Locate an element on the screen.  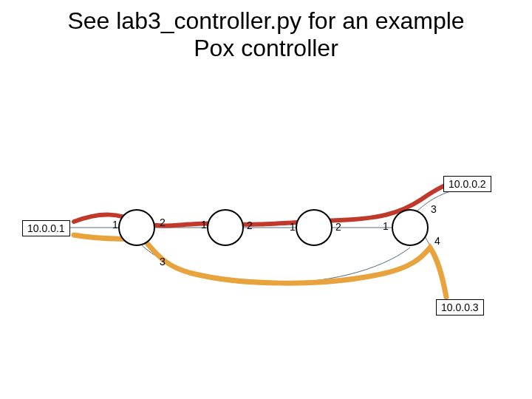
host-1: 10.0.0.1 is located at coordinates (46, 228).